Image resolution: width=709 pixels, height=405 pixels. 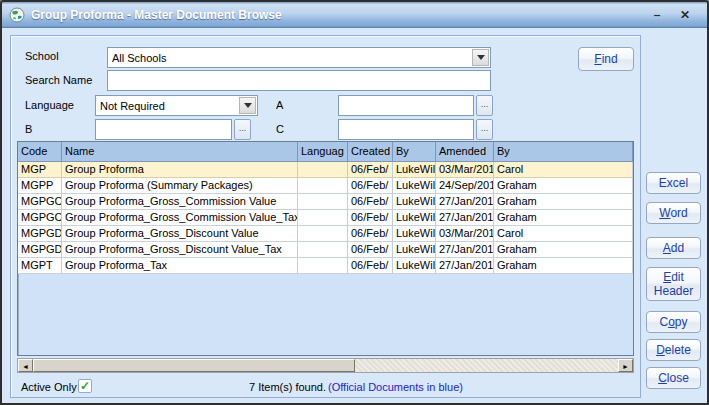 What do you see at coordinates (299, 58) in the screenshot?
I see `school-dropdown: All Schools` at bounding box center [299, 58].